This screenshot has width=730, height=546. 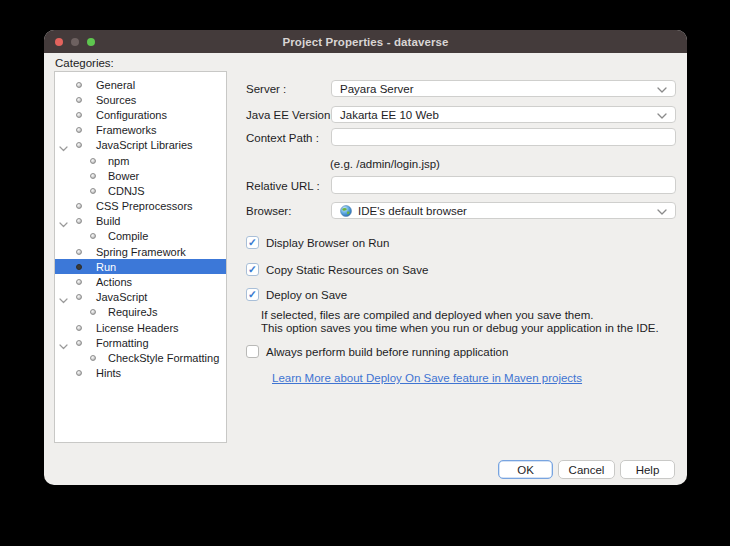 I want to click on tree-item-label: License Headers, so click(x=138, y=328).